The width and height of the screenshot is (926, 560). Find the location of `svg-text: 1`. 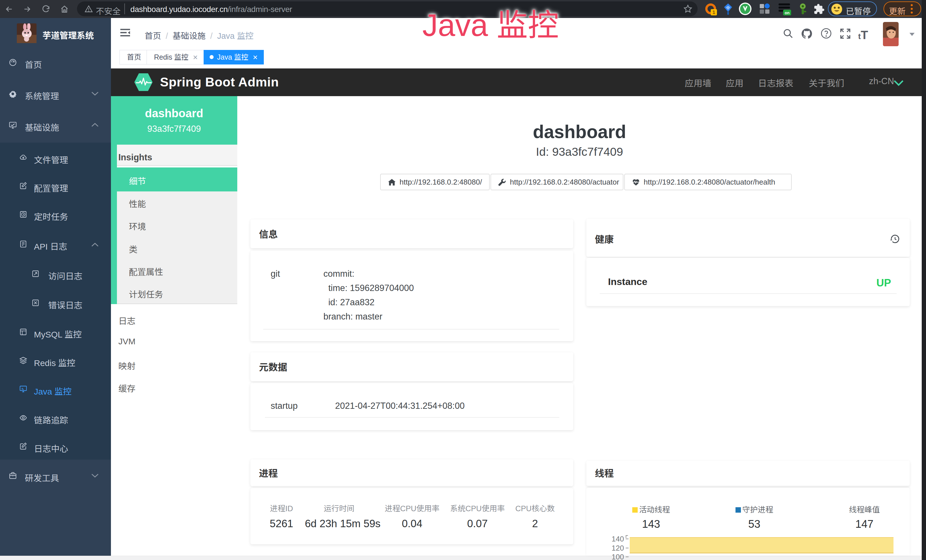

svg-text: 1 is located at coordinates (714, 12).